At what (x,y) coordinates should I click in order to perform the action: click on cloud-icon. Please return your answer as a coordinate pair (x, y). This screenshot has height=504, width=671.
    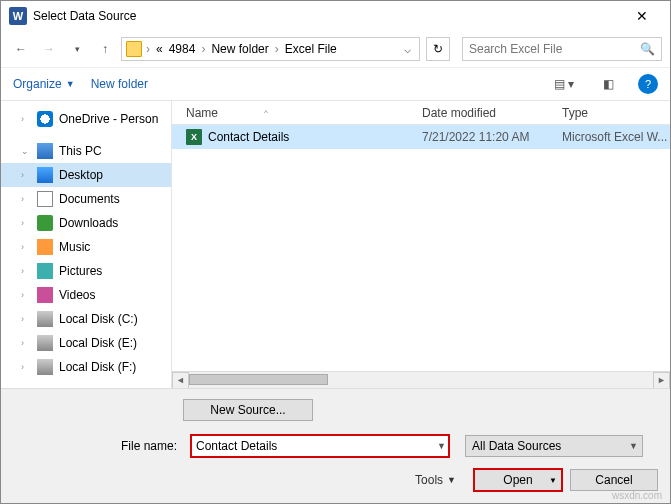
    Looking at the image, I should click on (45, 119).